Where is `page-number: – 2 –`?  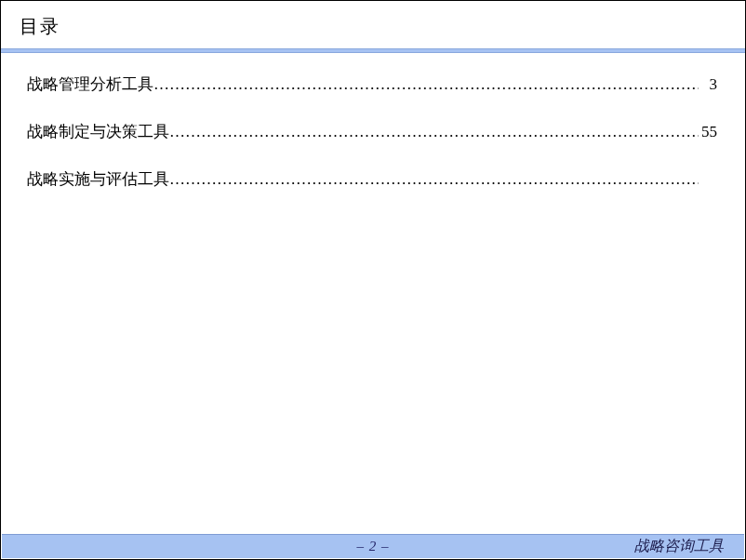
page-number: – 2 – is located at coordinates (373, 547).